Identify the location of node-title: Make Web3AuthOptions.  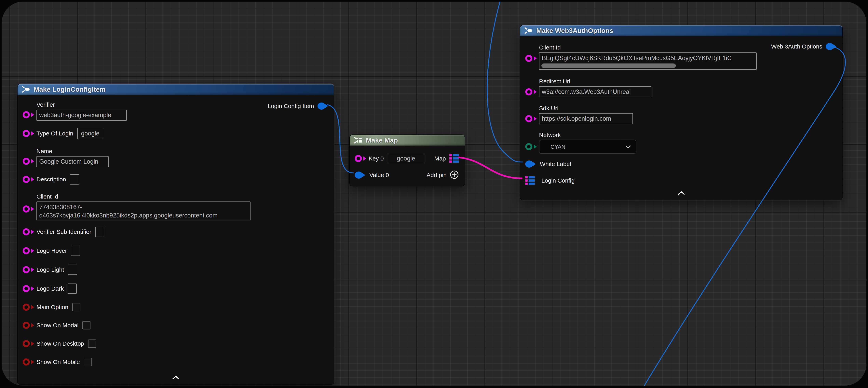
(575, 31).